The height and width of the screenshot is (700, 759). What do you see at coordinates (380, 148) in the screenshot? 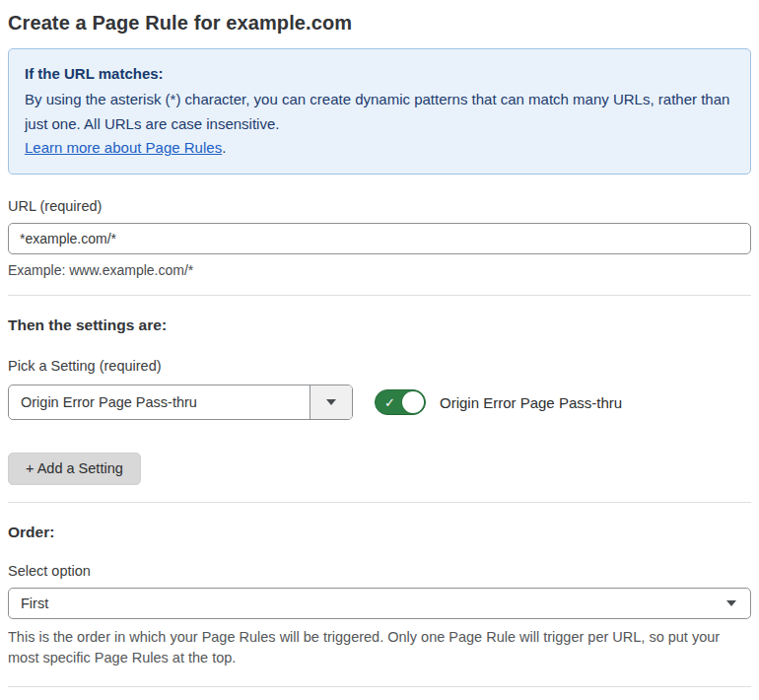
I see `info-box-link-line: Learn more about Page Rules.` at bounding box center [380, 148].